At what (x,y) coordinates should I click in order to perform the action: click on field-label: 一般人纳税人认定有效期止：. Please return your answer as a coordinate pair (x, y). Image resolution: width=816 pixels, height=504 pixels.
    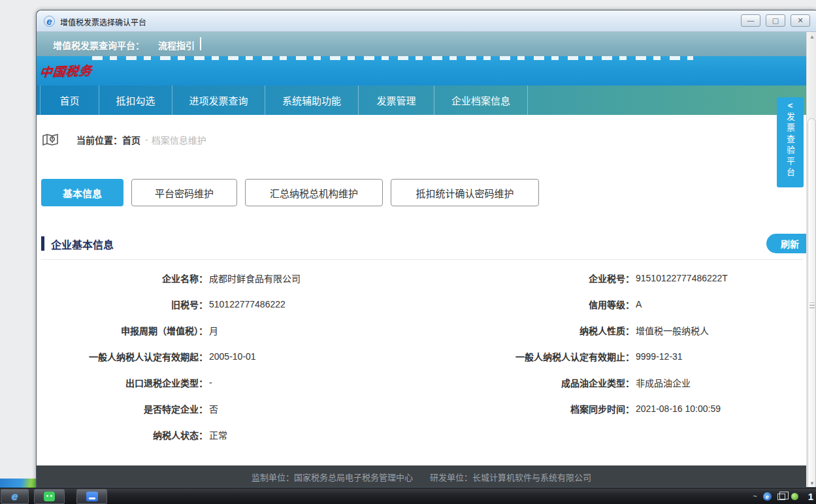
    Looking at the image, I should click on (533, 356).